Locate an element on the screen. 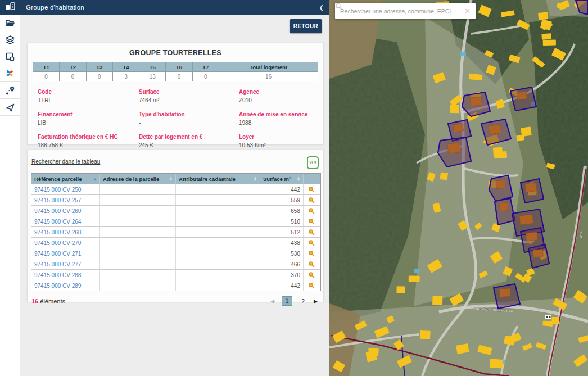 The image size is (588, 376). parcel-surface: 658 is located at coordinates (282, 211).